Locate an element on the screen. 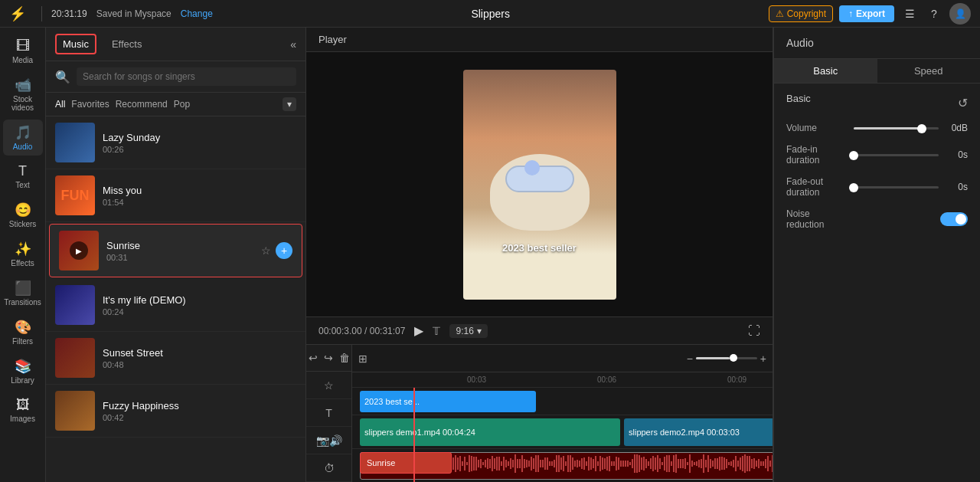 The height and width of the screenshot is (482, 980). song-name: Miss you is located at coordinates (199, 190).